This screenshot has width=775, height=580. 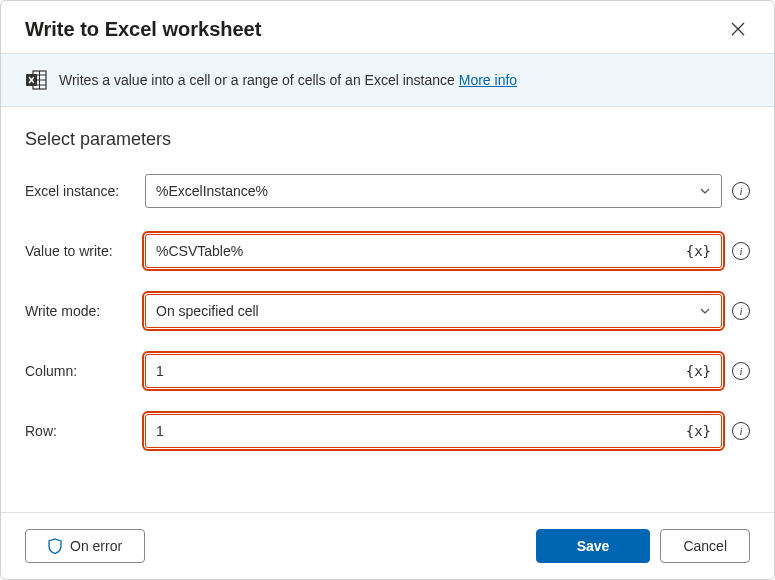 I want to click on value-to-write-value: %CSVTable%, so click(x=421, y=251).